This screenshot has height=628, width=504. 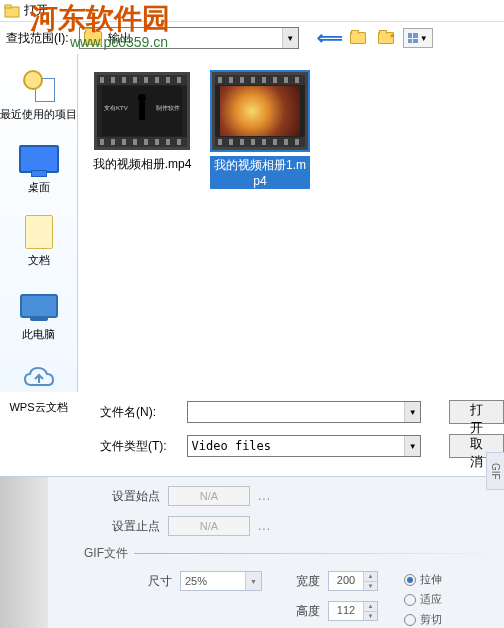 I want to click on sidebar-recent: 最近使用的项目, so click(x=38, y=94).